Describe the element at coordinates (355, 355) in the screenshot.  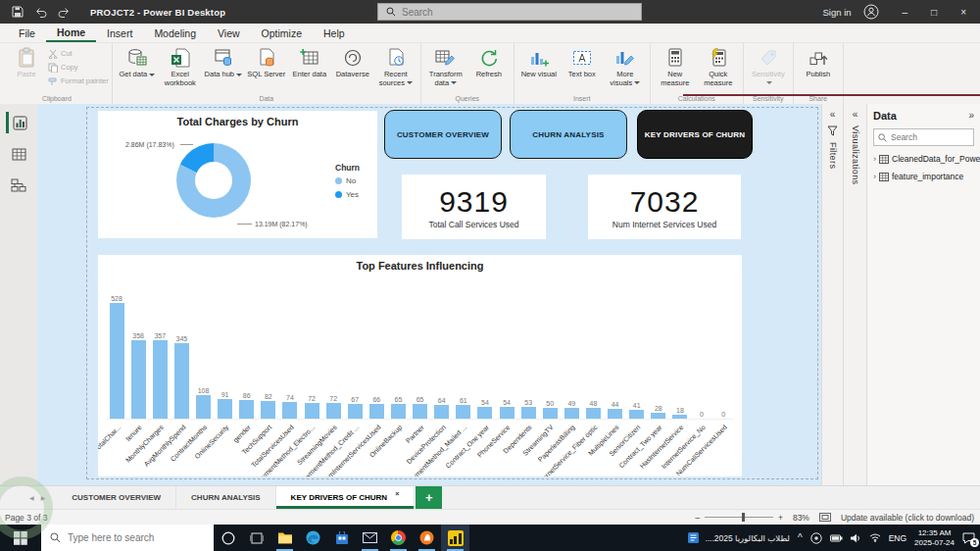
I see `bar-column: 67` at that location.